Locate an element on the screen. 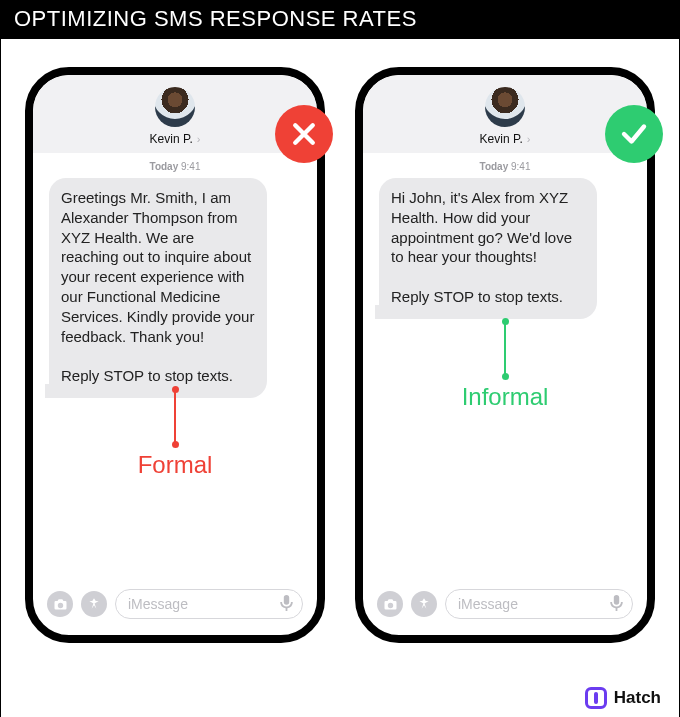 The width and height of the screenshot is (680, 717). wrong-badge is located at coordinates (304, 134).